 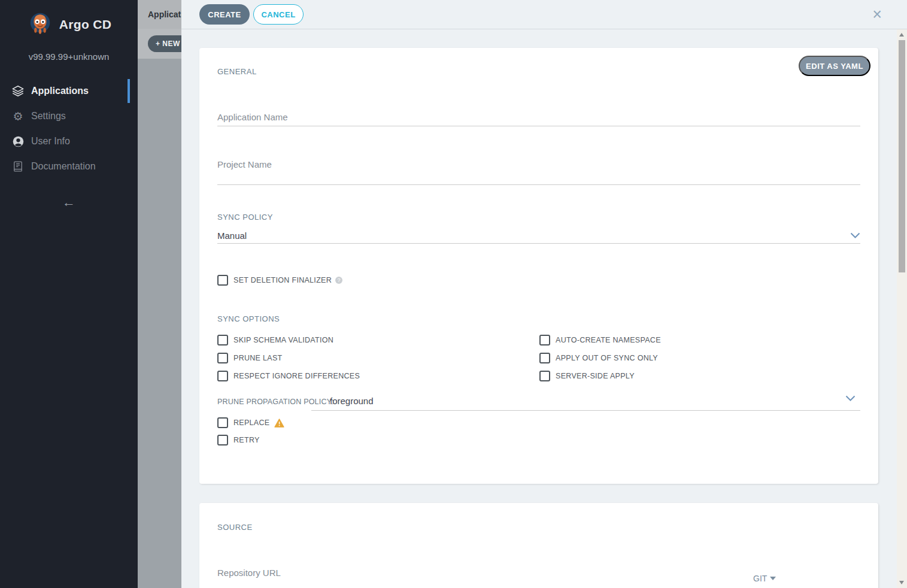 What do you see at coordinates (352, 401) in the screenshot?
I see `prune-propagation-policy-value: foreground` at bounding box center [352, 401].